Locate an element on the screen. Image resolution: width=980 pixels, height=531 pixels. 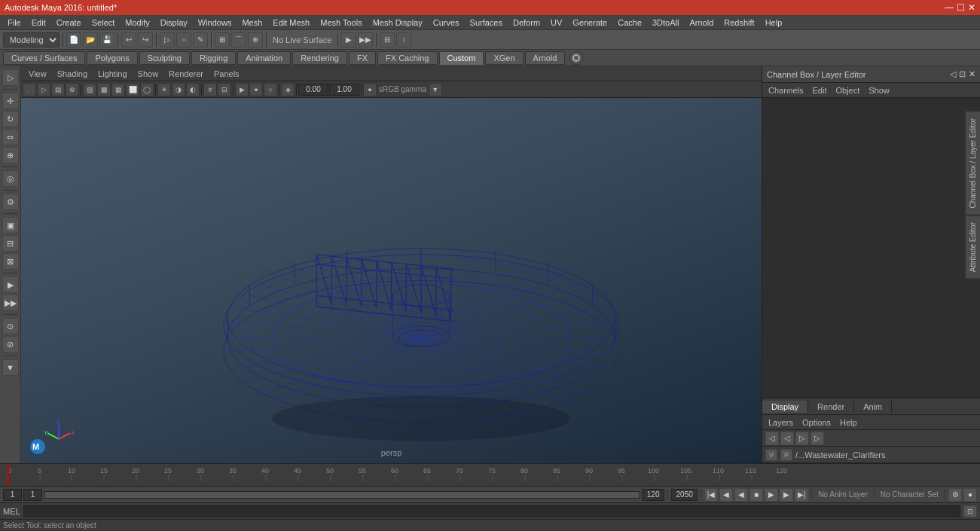
vp-isolate-btn: ◈ is located at coordinates (288, 90).